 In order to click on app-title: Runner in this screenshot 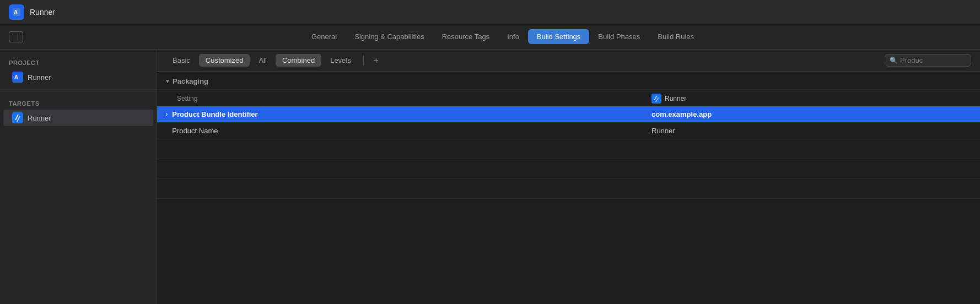, I will do `click(42, 12)`.